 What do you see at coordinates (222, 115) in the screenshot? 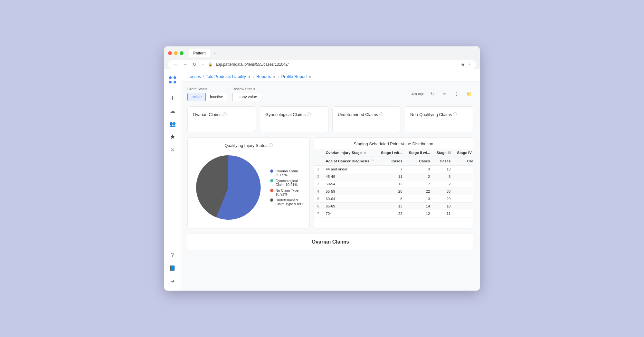
I see `stat-card-ovarian-title: Ovarian Claims ⓘ` at bounding box center [222, 115].